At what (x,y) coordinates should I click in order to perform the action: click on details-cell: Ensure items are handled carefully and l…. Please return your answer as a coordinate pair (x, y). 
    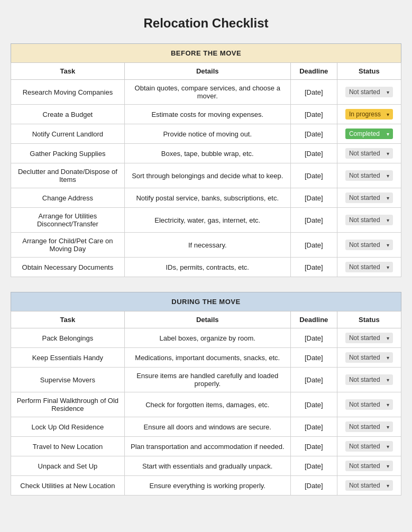
    Looking at the image, I should click on (207, 380).